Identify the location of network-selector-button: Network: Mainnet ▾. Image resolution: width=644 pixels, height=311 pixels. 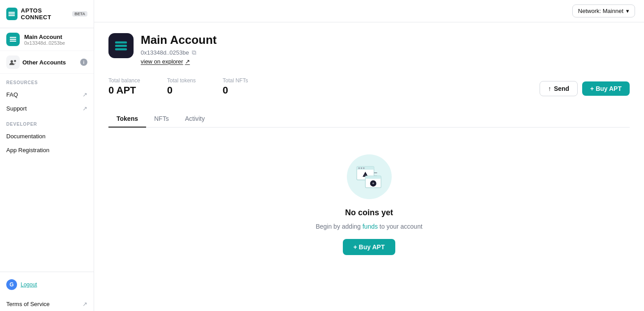
(604, 11).